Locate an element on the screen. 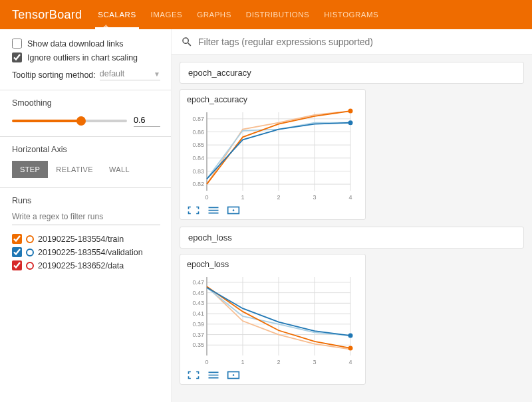 Image resolution: width=532 pixels, height=402 pixels. axis-button-step: STEP is located at coordinates (30, 169).